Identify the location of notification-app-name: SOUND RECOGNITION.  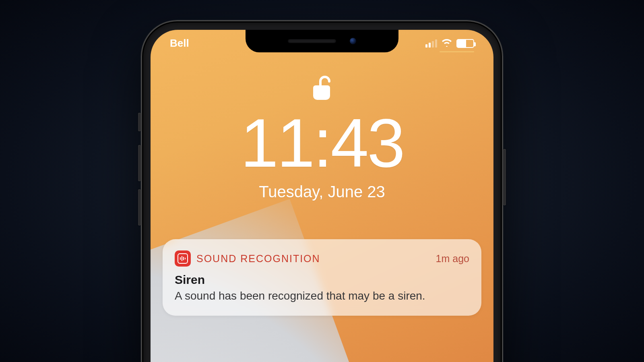
(313, 259).